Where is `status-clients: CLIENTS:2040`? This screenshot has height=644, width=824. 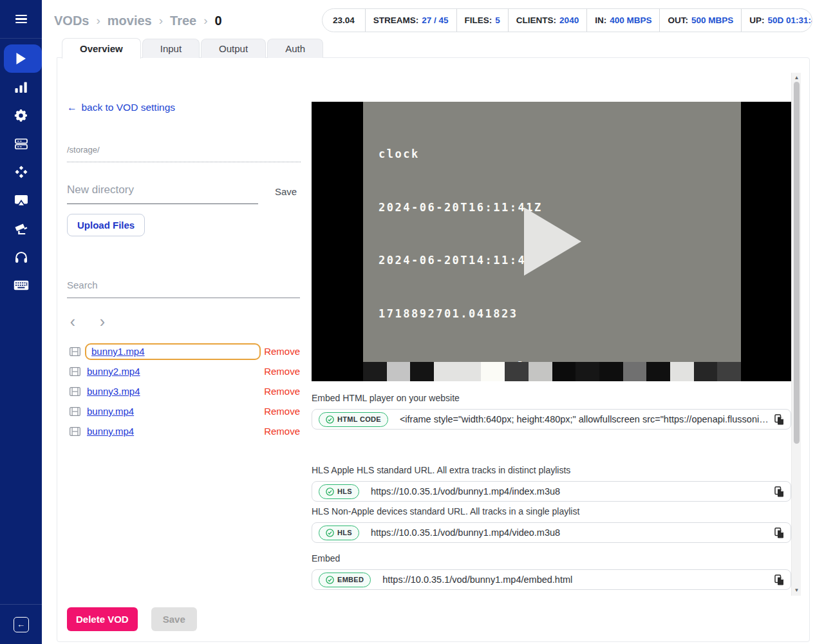
status-clients: CLIENTS:2040 is located at coordinates (547, 21).